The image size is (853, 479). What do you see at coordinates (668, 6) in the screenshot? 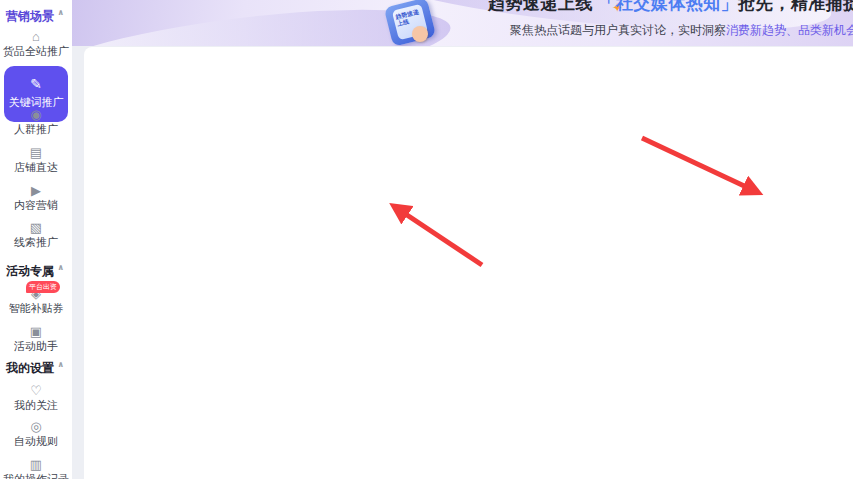
I see `banner-title-highlight: 「社交媒体热知」` at bounding box center [668, 6].